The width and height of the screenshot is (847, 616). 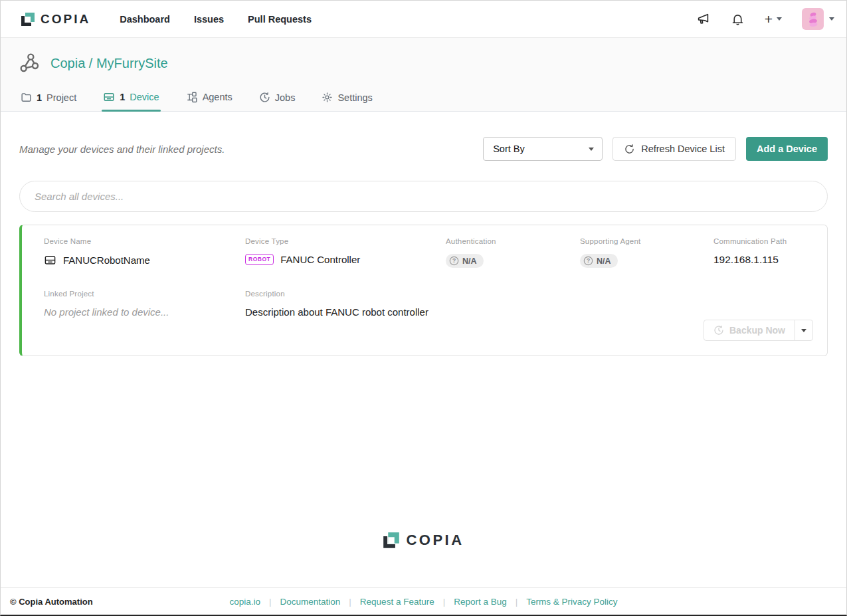 What do you see at coordinates (737, 19) in the screenshot?
I see `notifications-bell-icon` at bounding box center [737, 19].